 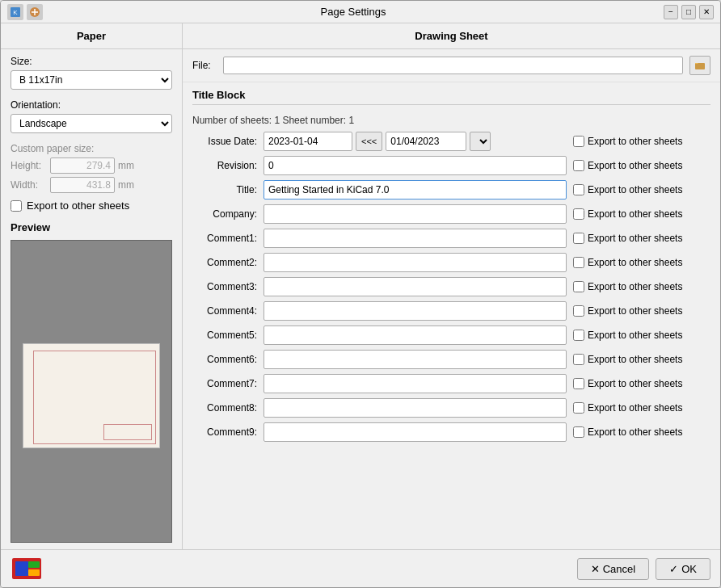 What do you see at coordinates (451, 335) in the screenshot?
I see `field-row-comment5: Comment5: Export to other sheets` at bounding box center [451, 335].